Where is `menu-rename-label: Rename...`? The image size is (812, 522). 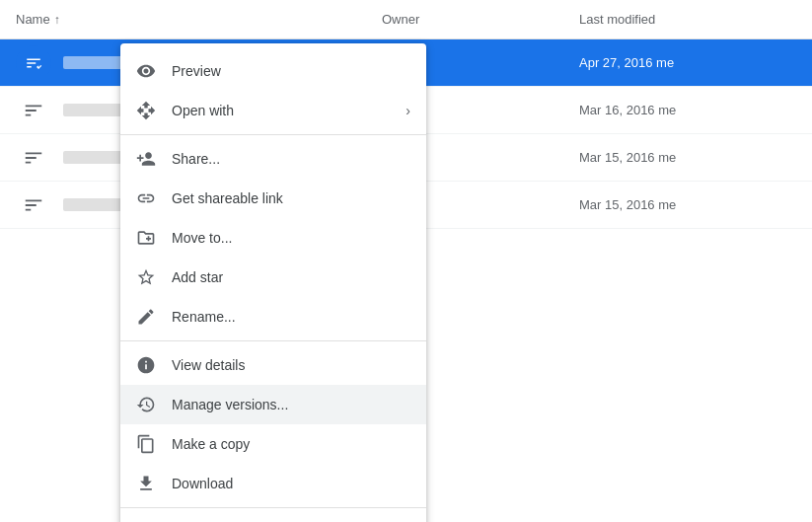
menu-rename-label: Rename... is located at coordinates (291, 317).